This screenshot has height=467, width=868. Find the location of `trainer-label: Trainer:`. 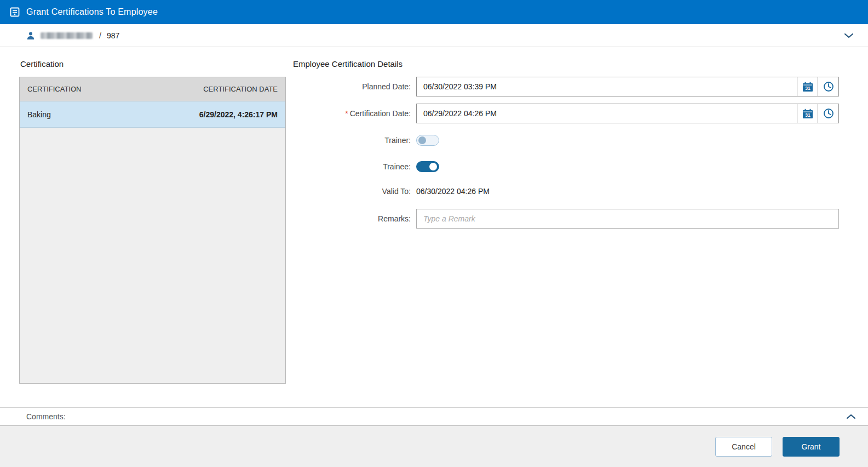

trainer-label: Trainer: is located at coordinates (355, 140).